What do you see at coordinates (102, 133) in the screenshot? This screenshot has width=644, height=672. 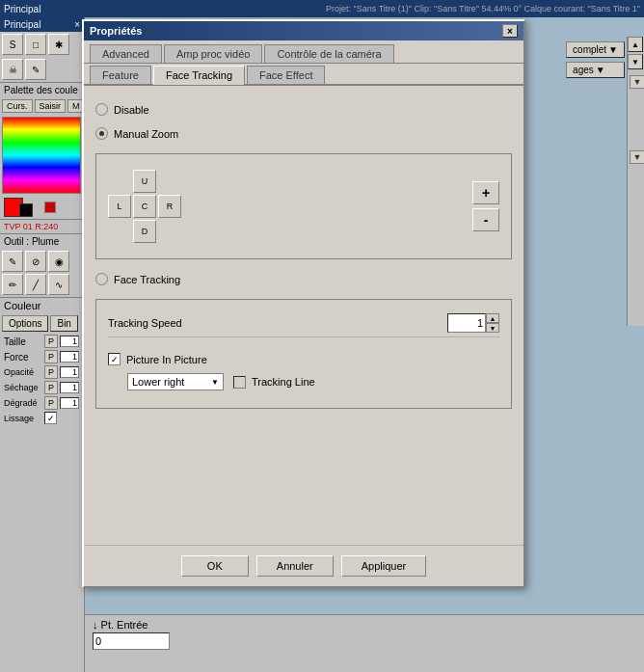 I see `manual-zoom-radio` at bounding box center [102, 133].